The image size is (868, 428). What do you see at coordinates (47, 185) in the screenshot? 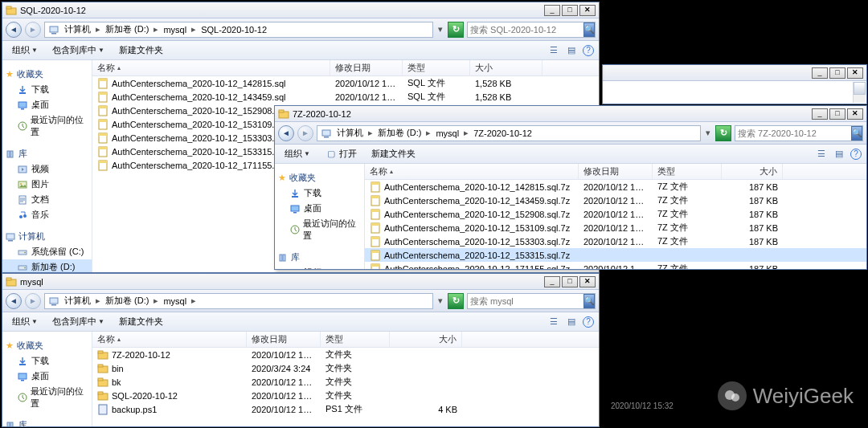
I see `sidebar-item: 图片` at bounding box center [47, 185].